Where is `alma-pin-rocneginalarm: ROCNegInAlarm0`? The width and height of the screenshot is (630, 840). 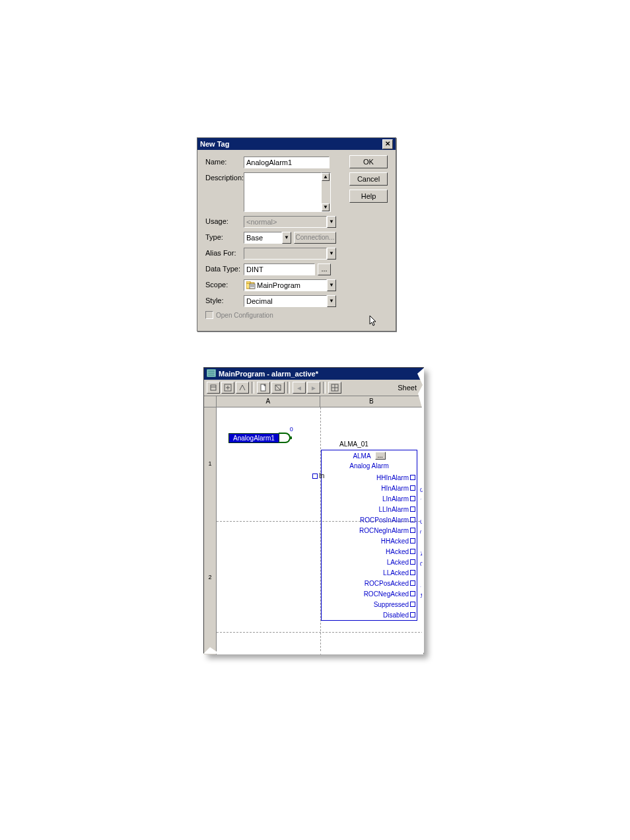
alma-pin-rocneginalarm: ROCNegInAlarm0 is located at coordinates (369, 530).